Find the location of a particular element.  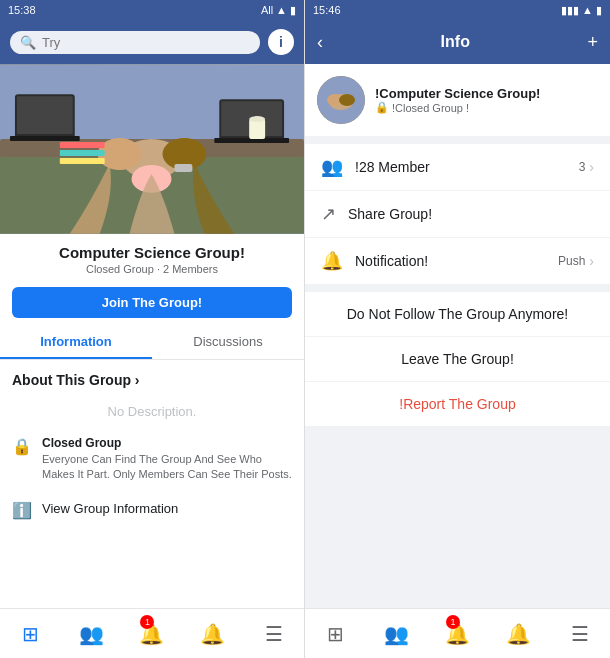

about-heading: About This Group › is located at coordinates (152, 380).